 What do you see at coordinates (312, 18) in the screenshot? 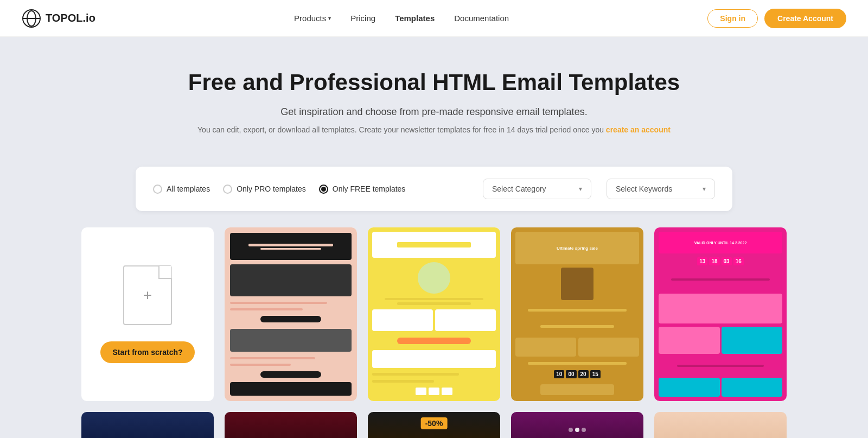
I see `nav-products: Products ▾` at bounding box center [312, 18].